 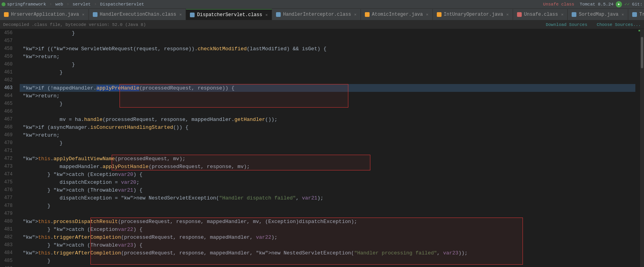 I want to click on tab-hrserver: HrserverApplication.java ✕, so click(x=44, y=15).